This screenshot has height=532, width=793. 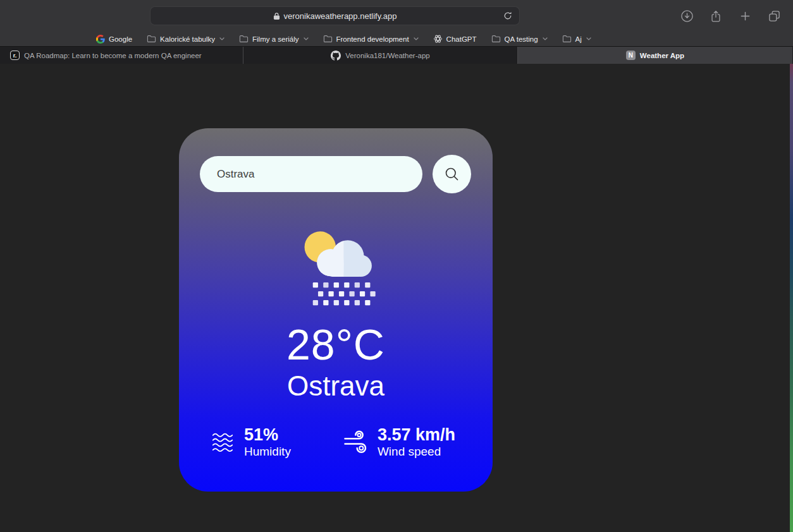 What do you see at coordinates (687, 16) in the screenshot?
I see `download-icon` at bounding box center [687, 16].